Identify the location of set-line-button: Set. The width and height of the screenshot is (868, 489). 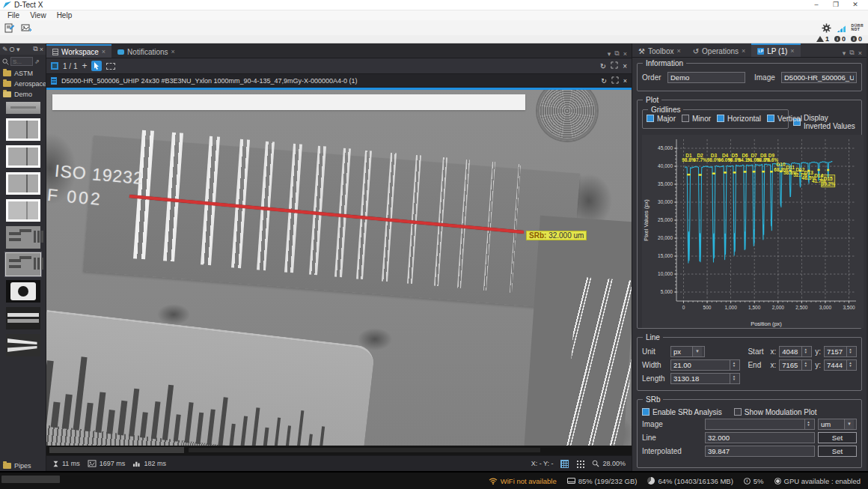
(837, 437).